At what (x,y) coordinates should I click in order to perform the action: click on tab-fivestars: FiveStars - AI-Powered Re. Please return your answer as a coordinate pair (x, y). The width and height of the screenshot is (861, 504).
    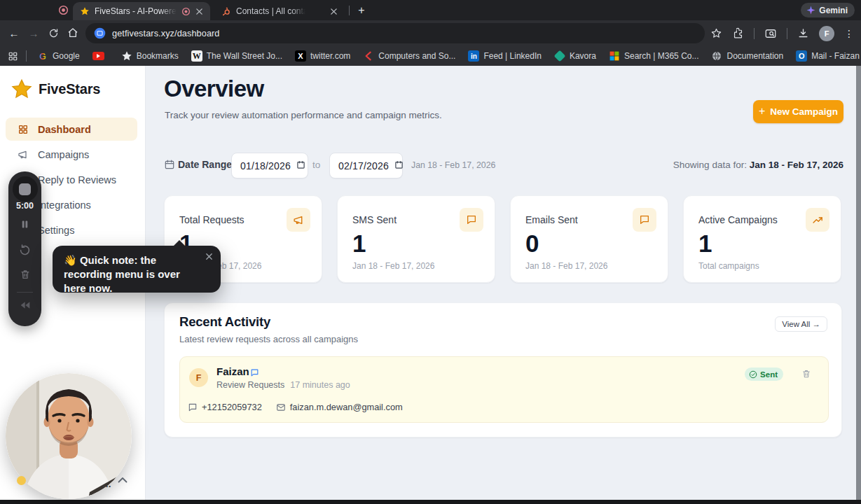
    Looking at the image, I should click on (142, 11).